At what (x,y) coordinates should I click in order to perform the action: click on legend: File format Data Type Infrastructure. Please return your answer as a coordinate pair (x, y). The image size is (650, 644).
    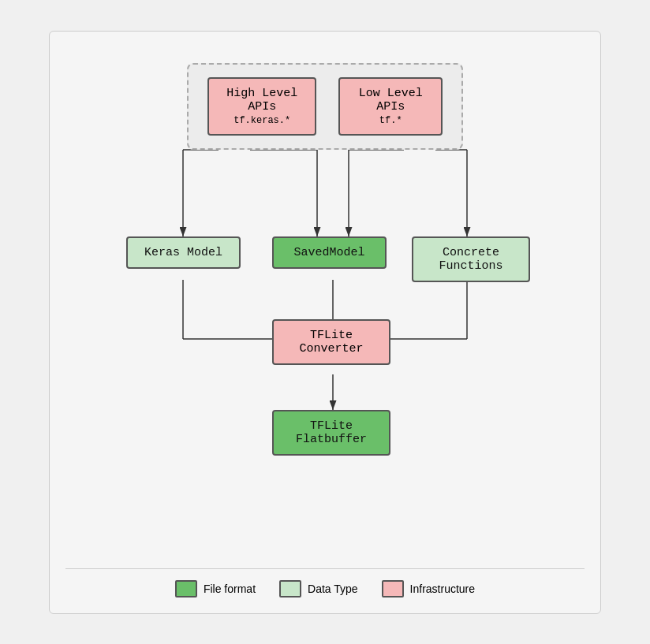
    Looking at the image, I should click on (325, 583).